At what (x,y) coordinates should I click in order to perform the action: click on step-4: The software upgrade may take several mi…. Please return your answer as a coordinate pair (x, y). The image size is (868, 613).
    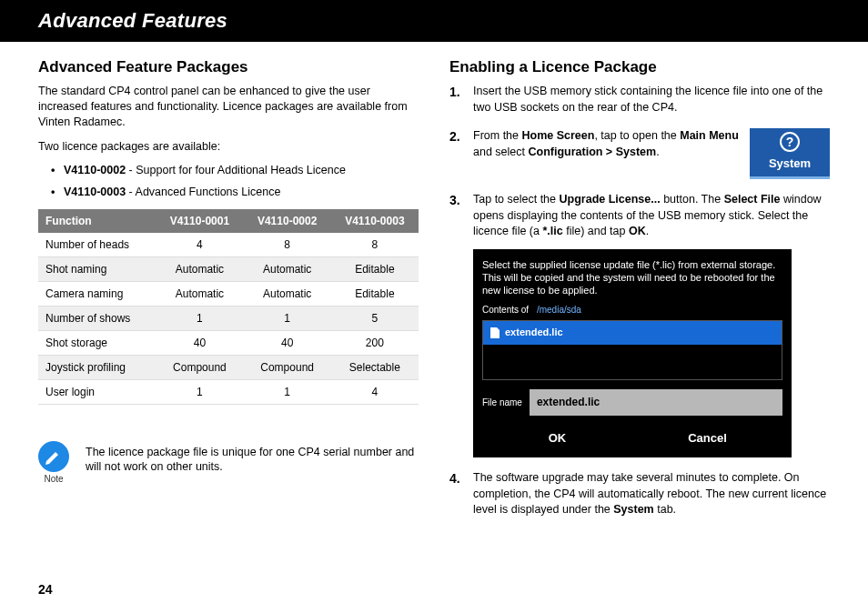
    Looking at the image, I should click on (640, 495).